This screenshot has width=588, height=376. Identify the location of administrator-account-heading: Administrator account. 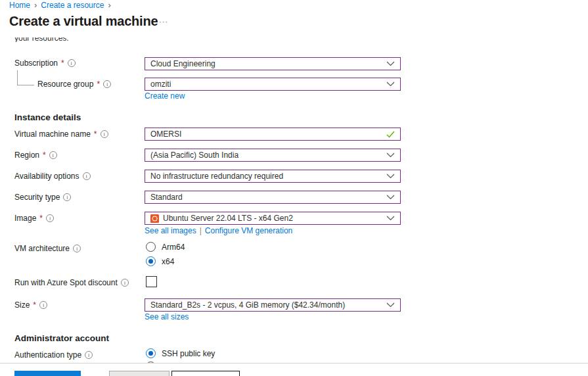
(62, 338).